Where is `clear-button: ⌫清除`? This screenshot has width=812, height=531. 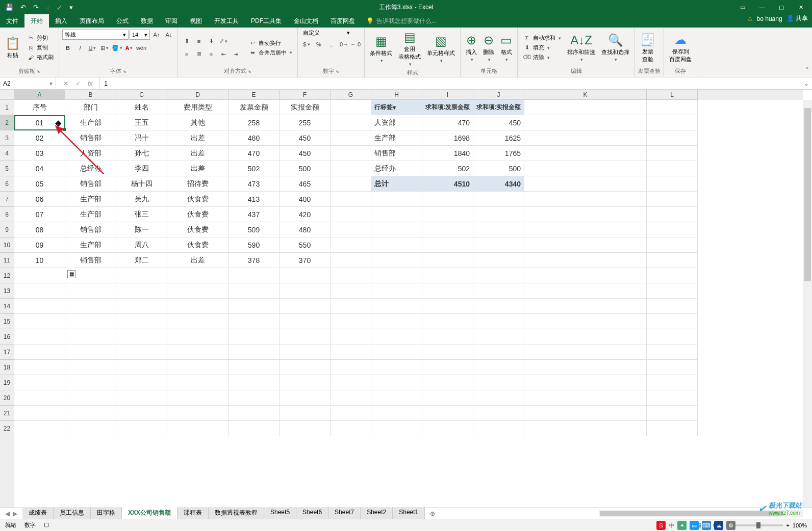
clear-button: ⌫清除 is located at coordinates (542, 57).